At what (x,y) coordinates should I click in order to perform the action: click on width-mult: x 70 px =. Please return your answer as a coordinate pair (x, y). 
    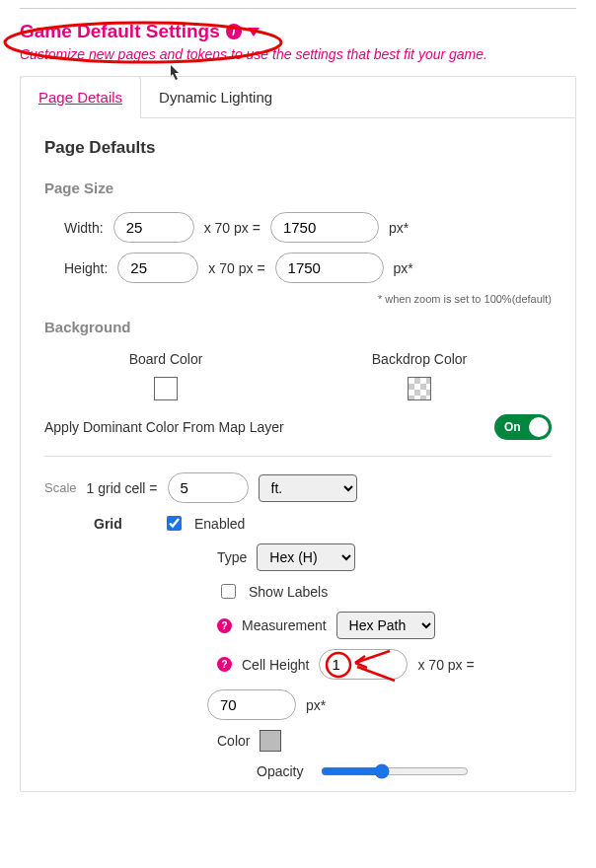
    Looking at the image, I should click on (233, 228).